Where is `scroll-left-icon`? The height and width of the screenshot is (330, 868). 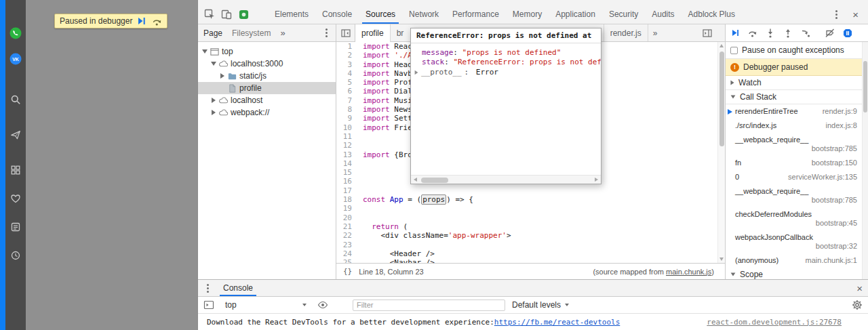 scroll-left-icon is located at coordinates (415, 180).